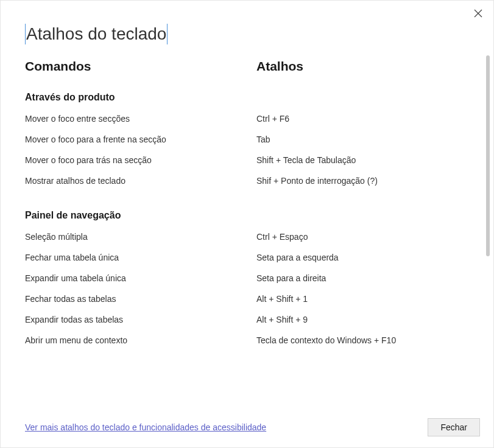 This screenshot has width=494, height=448. Describe the element at coordinates (247, 340) in the screenshot. I see `shortcut-row: Abrir um menu de contexto Tecla de conte…` at that location.